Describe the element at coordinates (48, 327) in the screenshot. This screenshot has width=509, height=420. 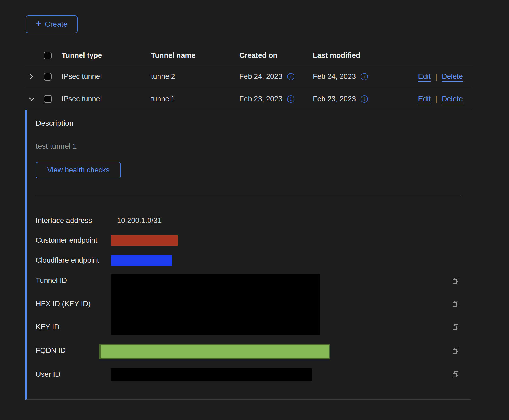
I see `key-id-label: KEY ID` at that location.